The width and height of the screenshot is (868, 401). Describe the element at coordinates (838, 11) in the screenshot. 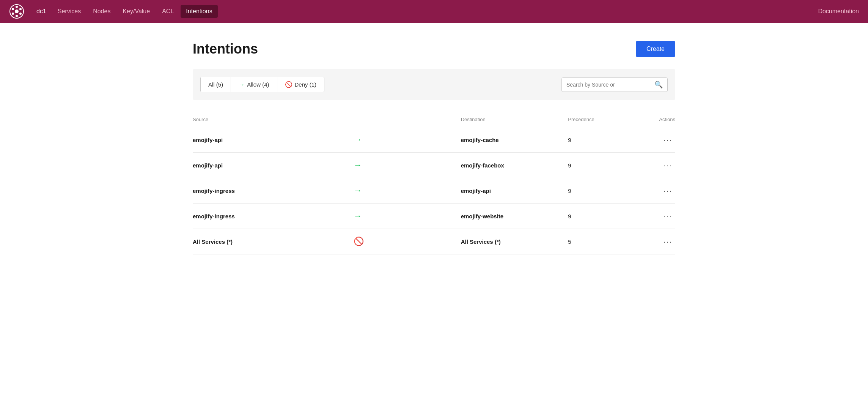

I see `documentation-link: Documentation` at that location.